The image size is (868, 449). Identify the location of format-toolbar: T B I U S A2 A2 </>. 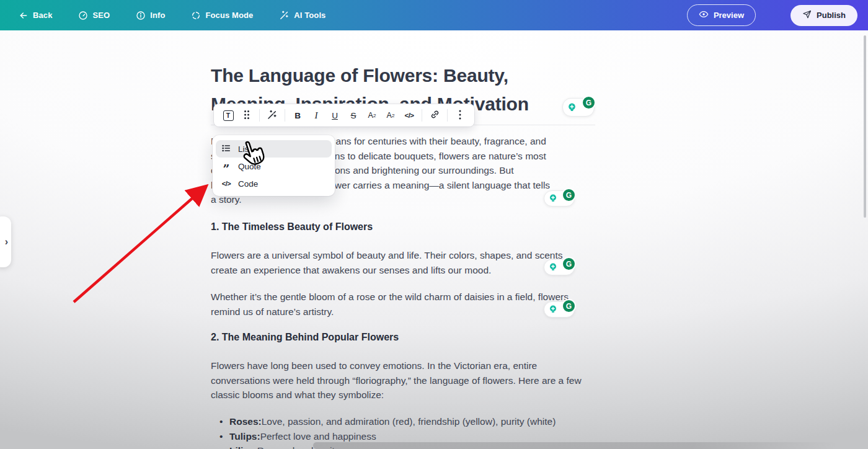
(344, 115).